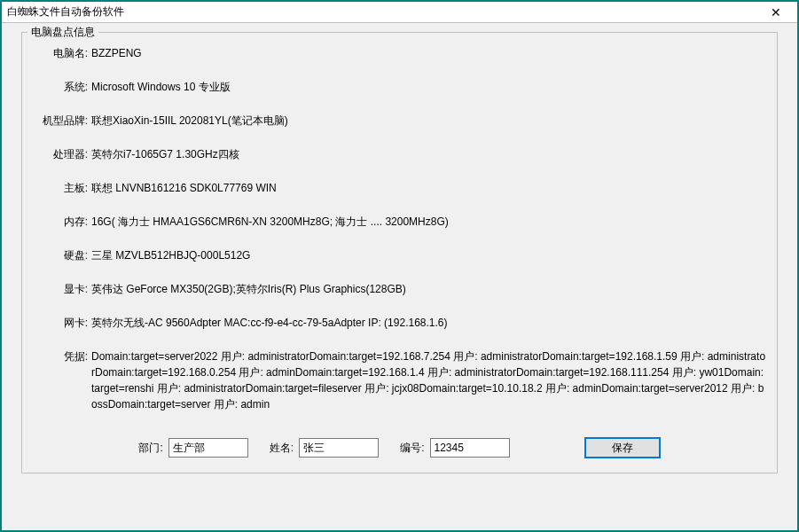  What do you see at coordinates (383, 12) in the screenshot?
I see `window-title: 白蜘蛛文件自动备份软件` at bounding box center [383, 12].